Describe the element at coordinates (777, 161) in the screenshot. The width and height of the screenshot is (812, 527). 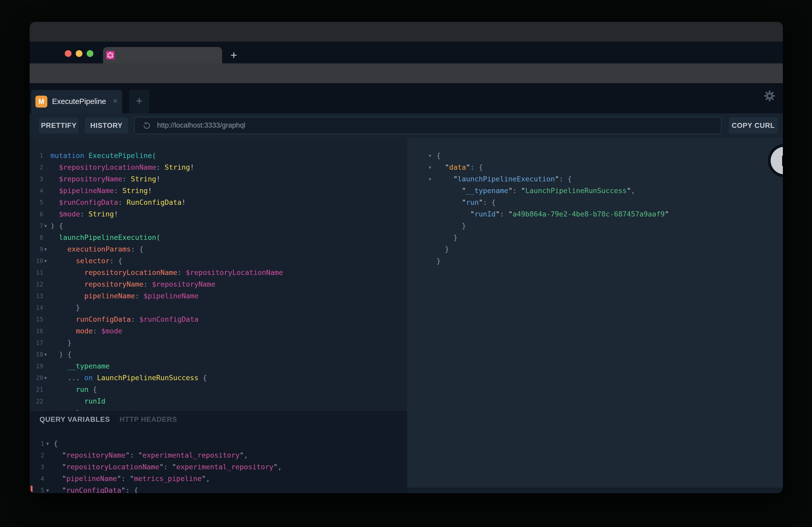
I see `play-icon` at that location.